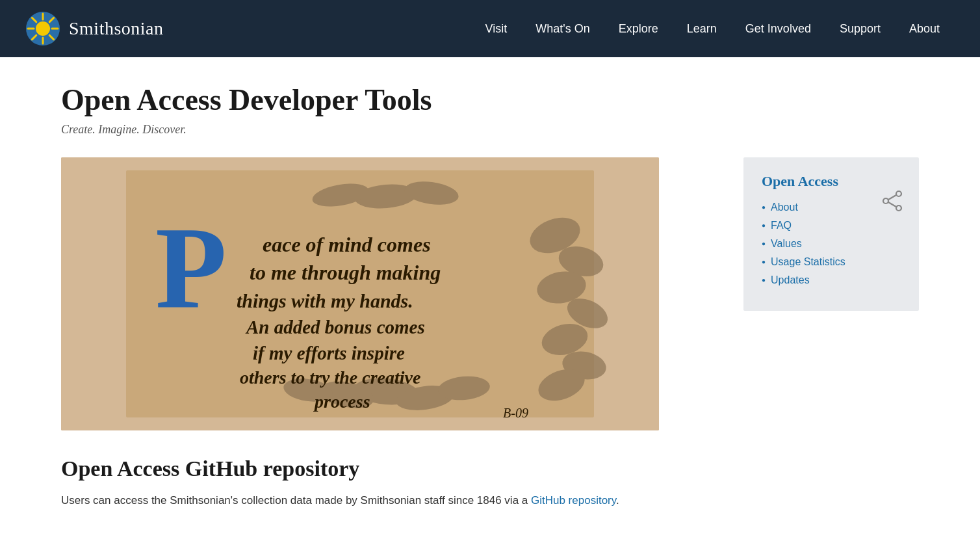 The height and width of the screenshot is (554, 980). Describe the element at coordinates (808, 262) in the screenshot. I see `sidebar-link-usage-statistics: Usage Statistics` at that location.